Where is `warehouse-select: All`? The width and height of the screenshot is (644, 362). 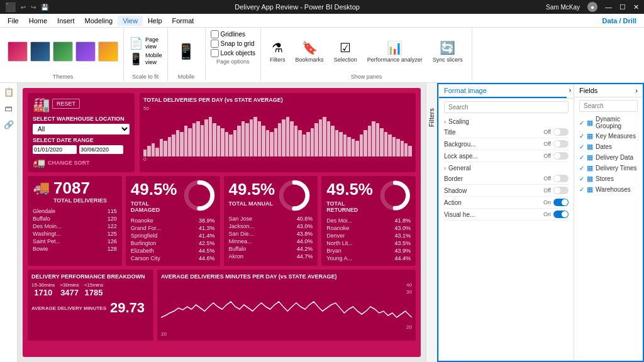 warehouse-select: All is located at coordinates (81, 129).